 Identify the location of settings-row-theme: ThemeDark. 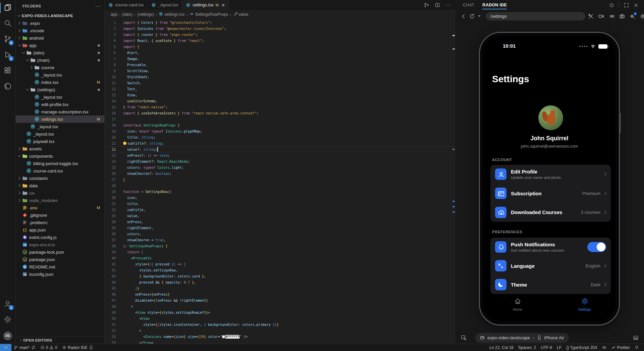
(551, 285).